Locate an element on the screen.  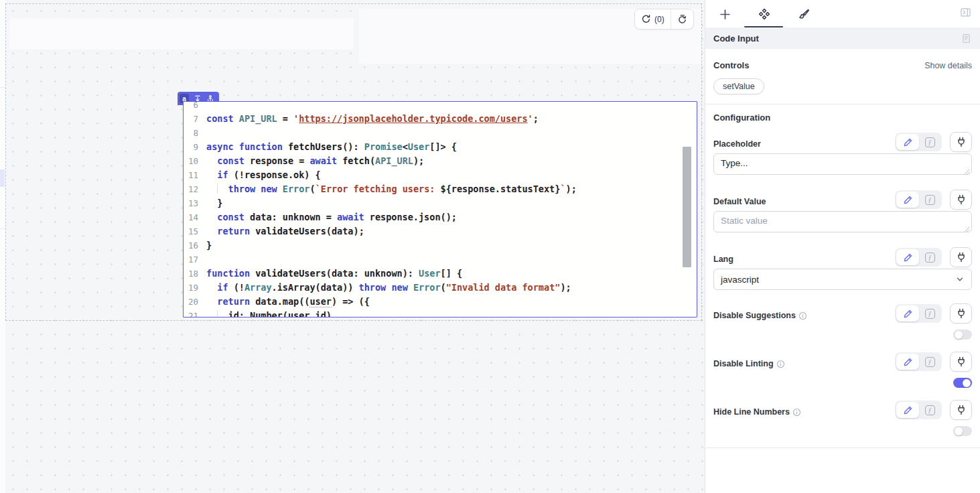
tab-insert is located at coordinates (725, 14).